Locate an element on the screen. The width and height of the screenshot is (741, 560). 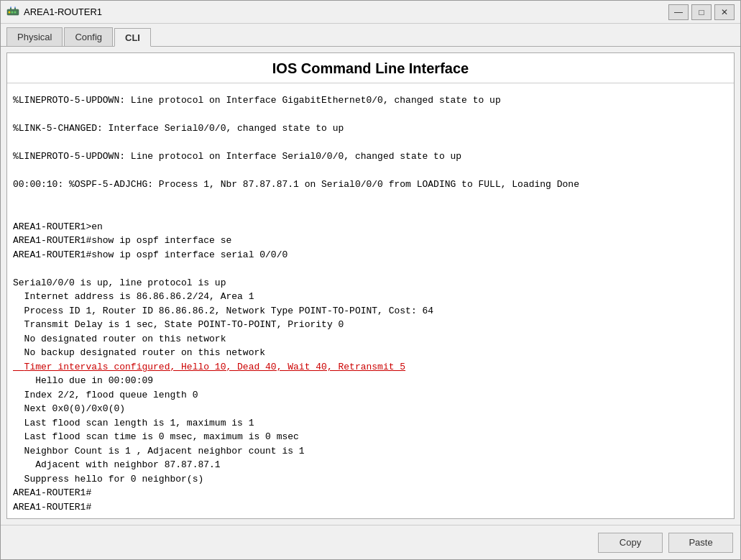
copy-button: Copy is located at coordinates (630, 543).